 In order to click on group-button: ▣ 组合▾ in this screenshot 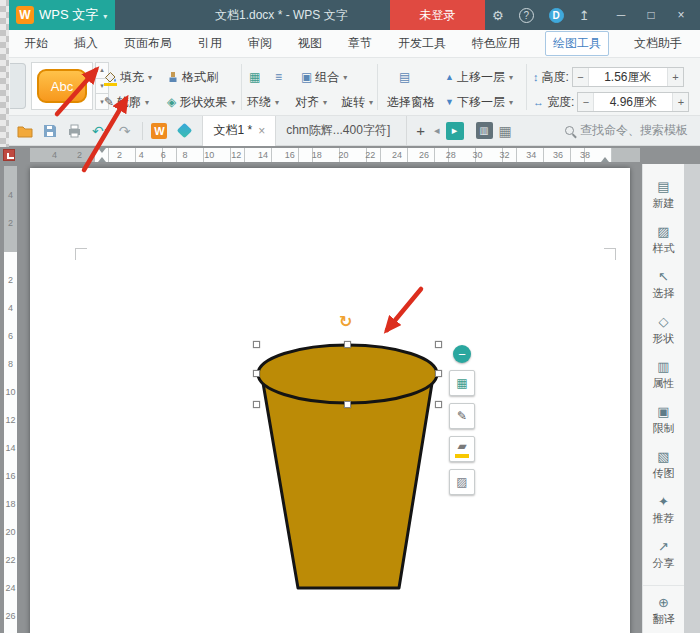, I will do `click(324, 77)`.